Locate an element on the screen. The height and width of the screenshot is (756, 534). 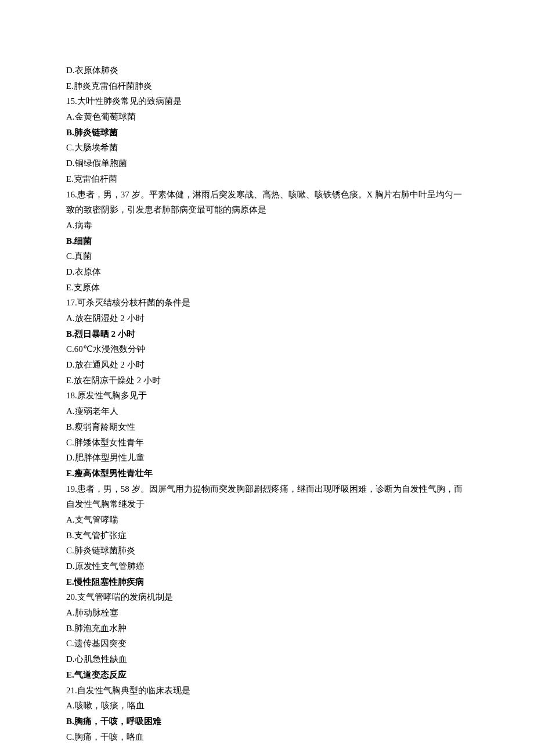
text-line: E.支原体 is located at coordinates (267, 288).